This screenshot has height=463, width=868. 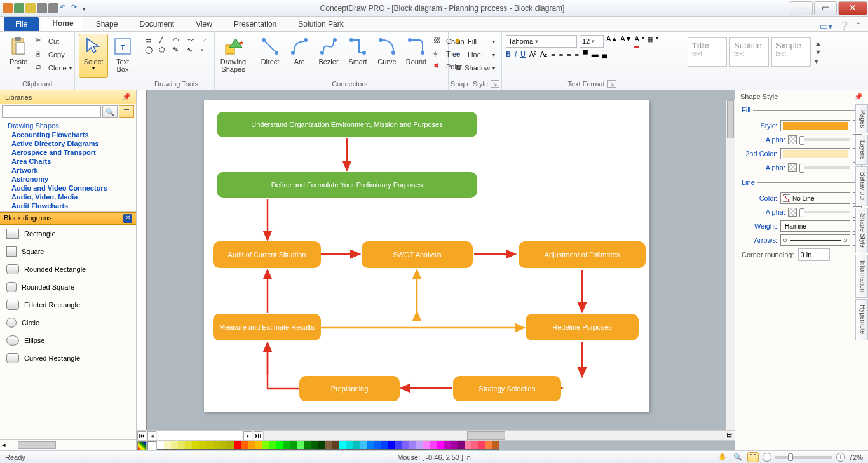 What do you see at coordinates (68, 166) in the screenshot?
I see `library-tree: Drawing Shapes Accounting Flowcharts Act…` at bounding box center [68, 166].